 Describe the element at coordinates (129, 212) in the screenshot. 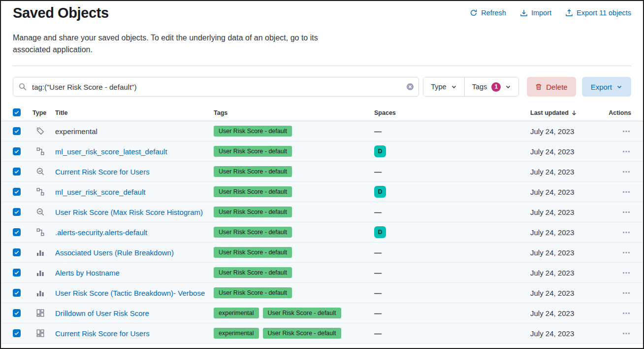

I see `object-title-link: User Risk Score (Max Risk Score Histogra…` at that location.